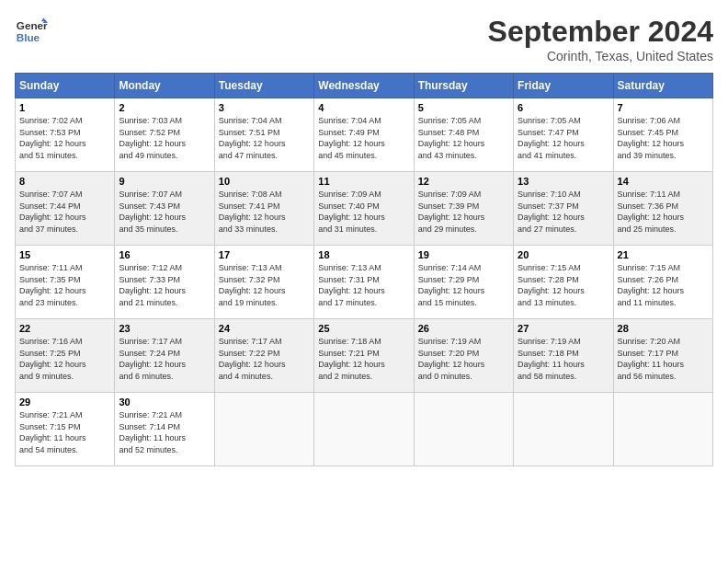 This screenshot has height=563, width=728. I want to click on col-thursday: Thursday, so click(463, 86).